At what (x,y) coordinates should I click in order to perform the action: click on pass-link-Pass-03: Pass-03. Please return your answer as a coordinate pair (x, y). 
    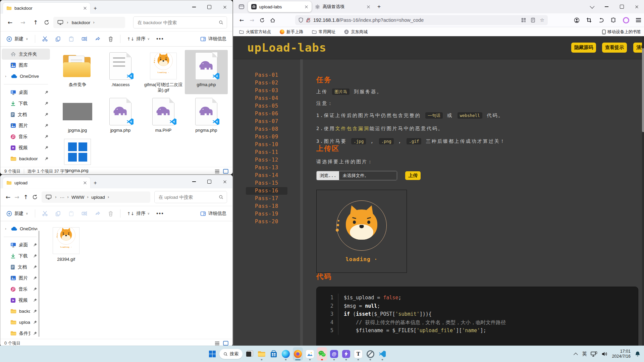
    Looking at the image, I should click on (267, 90).